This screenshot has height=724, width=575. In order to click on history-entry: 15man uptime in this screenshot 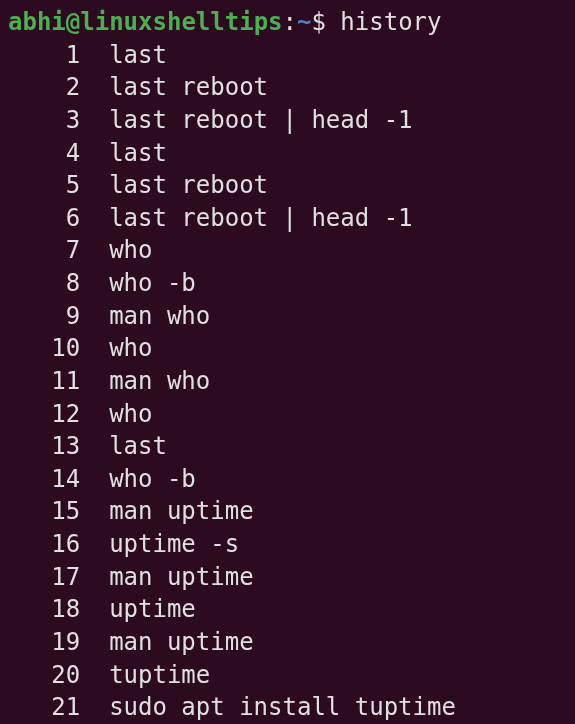, I will do `click(288, 512)`.